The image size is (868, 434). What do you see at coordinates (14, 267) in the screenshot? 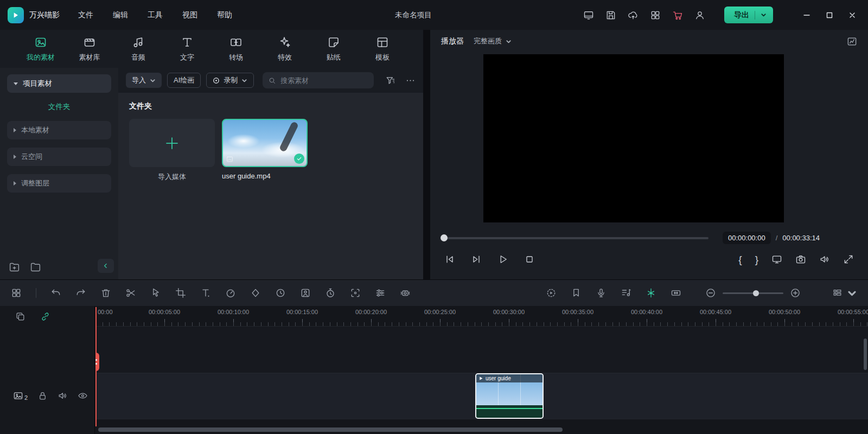
I see `add-folder-icon` at bounding box center [14, 267].